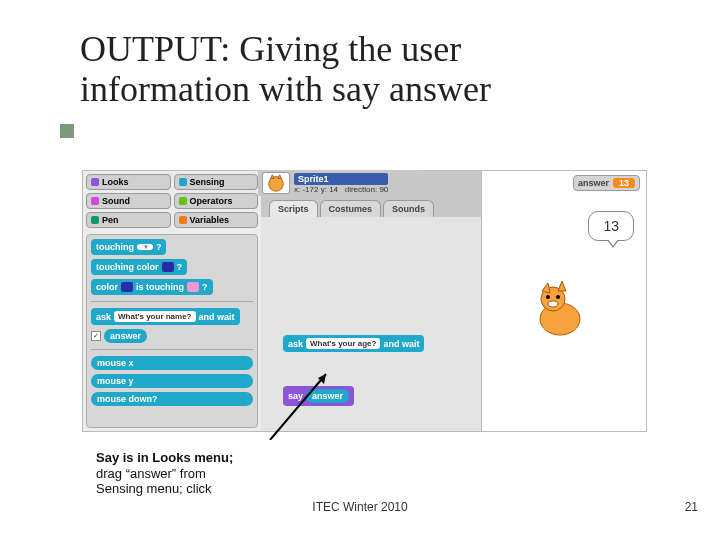 This screenshot has width=720, height=540. I want to click on dropdown-slot, so click(145, 247).